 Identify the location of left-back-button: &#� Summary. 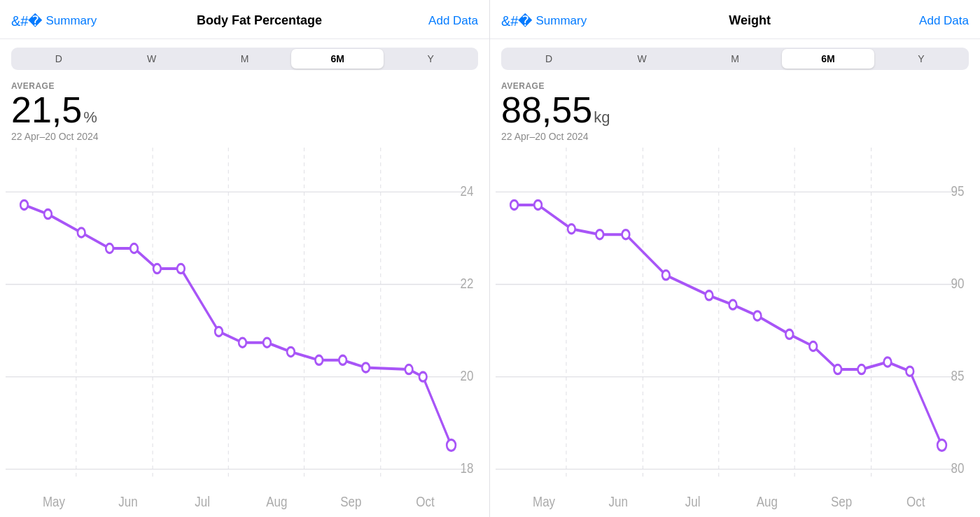
(54, 21).